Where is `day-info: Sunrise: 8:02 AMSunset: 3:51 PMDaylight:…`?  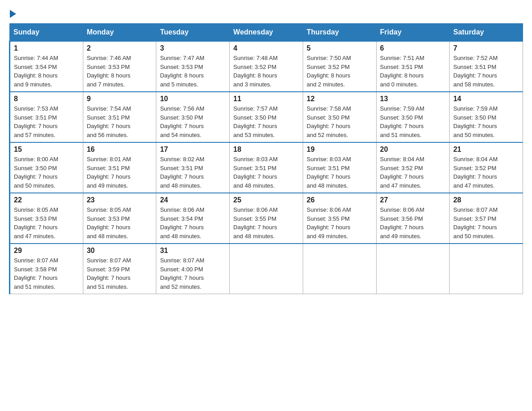
day-info: Sunrise: 8:02 AMSunset: 3:51 PMDaylight:… is located at coordinates (182, 172).